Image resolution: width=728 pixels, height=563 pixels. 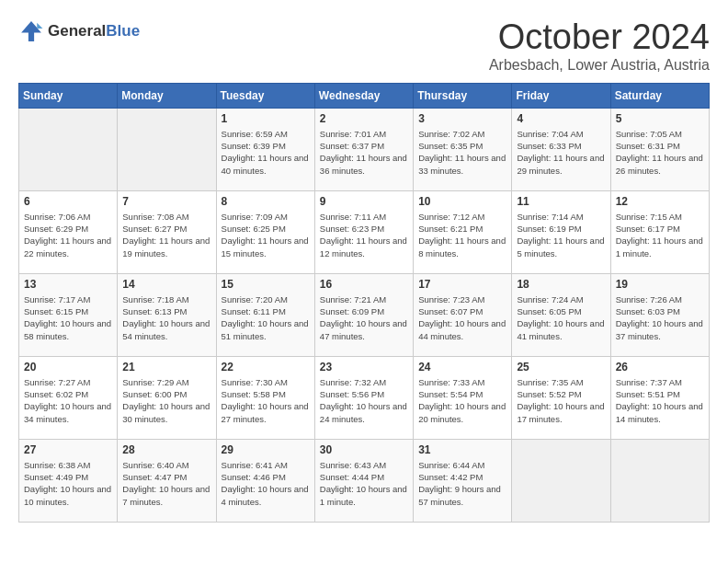 What do you see at coordinates (462, 119) in the screenshot?
I see `day-number: 3` at bounding box center [462, 119].